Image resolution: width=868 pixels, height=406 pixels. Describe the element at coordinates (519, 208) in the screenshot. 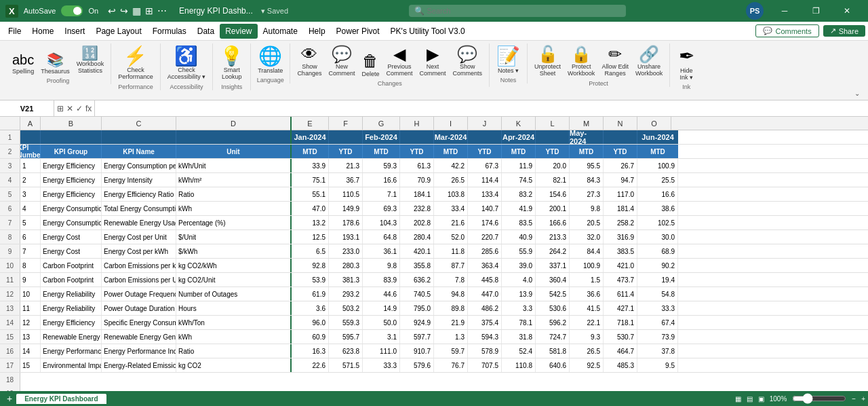

I see `cell-6-K: 41.9` at that location.